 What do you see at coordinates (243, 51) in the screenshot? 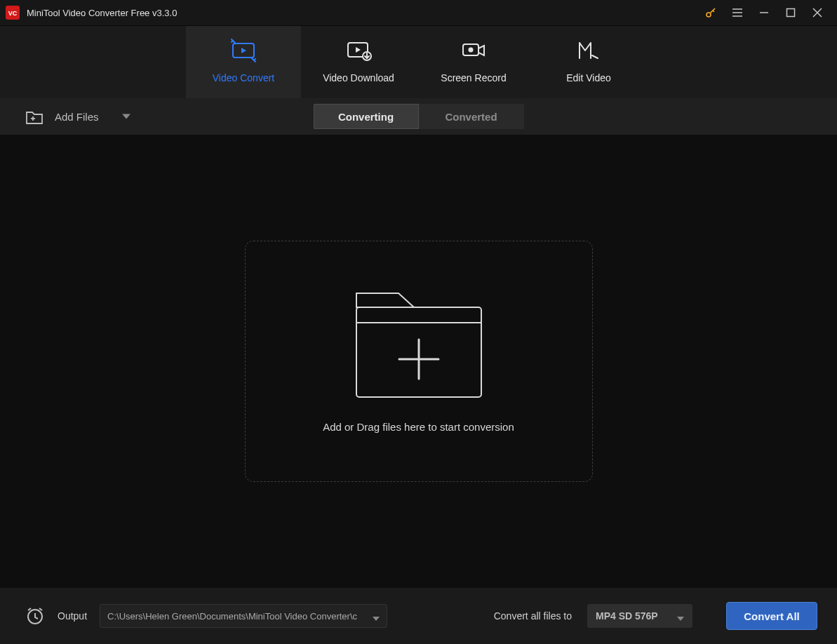
I see `video-convert-icon` at bounding box center [243, 51].